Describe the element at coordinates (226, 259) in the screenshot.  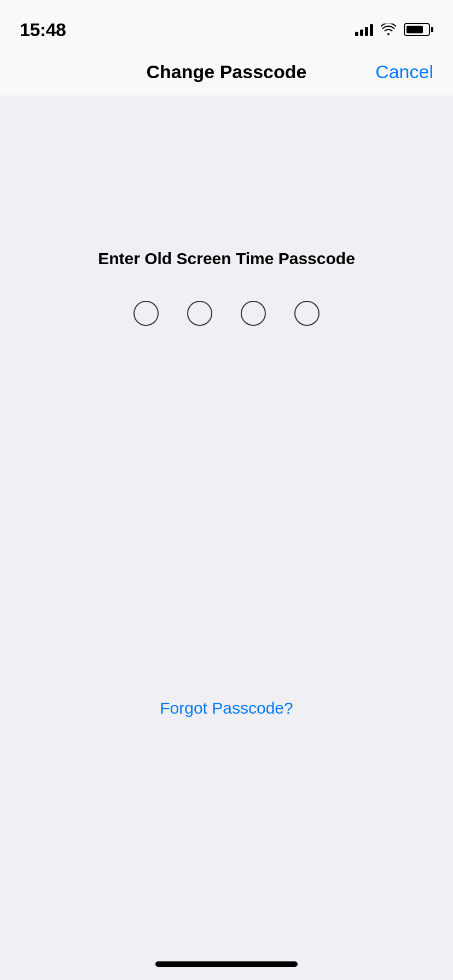
I see `passcode-prompt: Enter Old Screen Time Passcode` at that location.